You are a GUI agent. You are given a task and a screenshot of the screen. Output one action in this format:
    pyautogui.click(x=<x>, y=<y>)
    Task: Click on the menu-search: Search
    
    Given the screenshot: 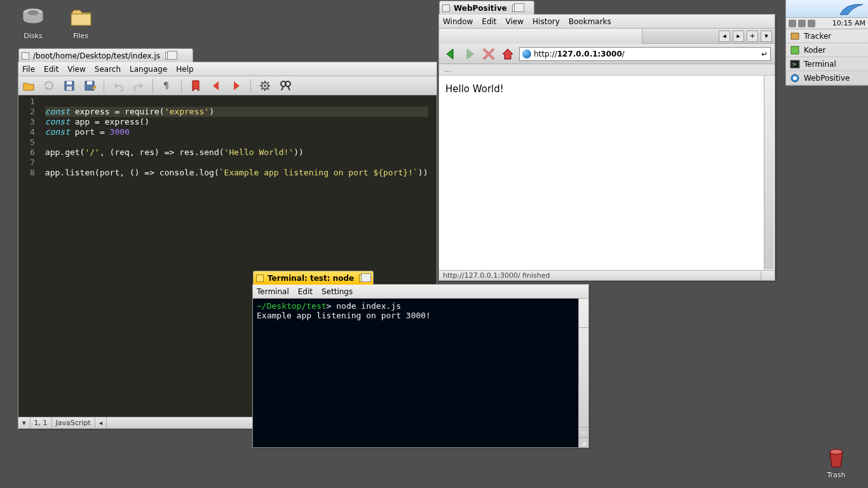 What is the action you would take?
    pyautogui.click(x=108, y=69)
    